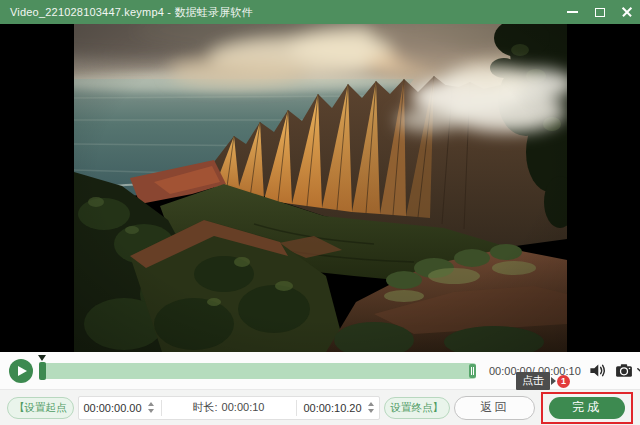 The width and height of the screenshot is (640, 425). What do you see at coordinates (598, 370) in the screenshot?
I see `volume-button` at bounding box center [598, 370].